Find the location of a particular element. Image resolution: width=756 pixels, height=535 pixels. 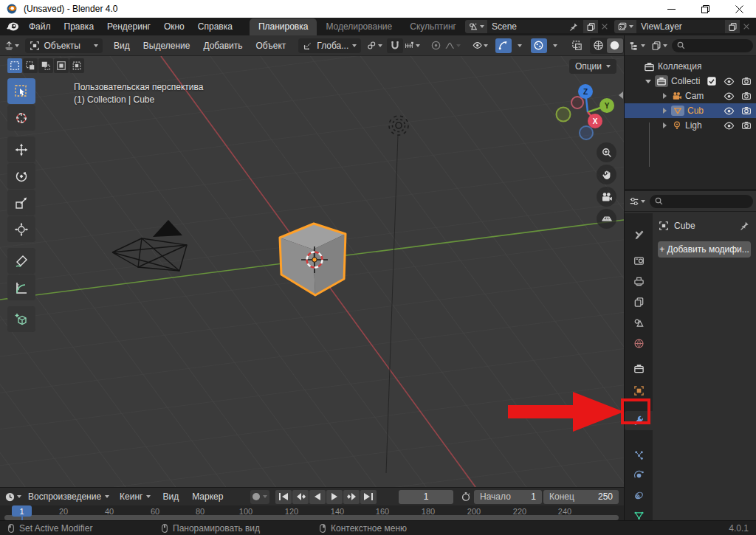

properties-tab-object is located at coordinates (639, 390).